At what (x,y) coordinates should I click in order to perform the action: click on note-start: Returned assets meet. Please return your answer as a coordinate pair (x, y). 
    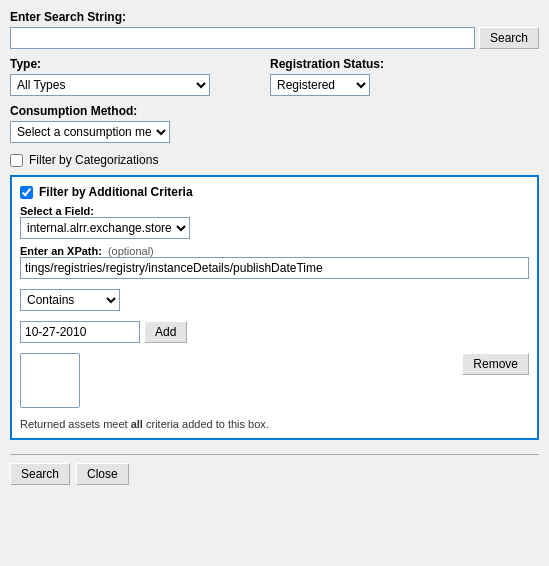
    Looking at the image, I should click on (76, 424).